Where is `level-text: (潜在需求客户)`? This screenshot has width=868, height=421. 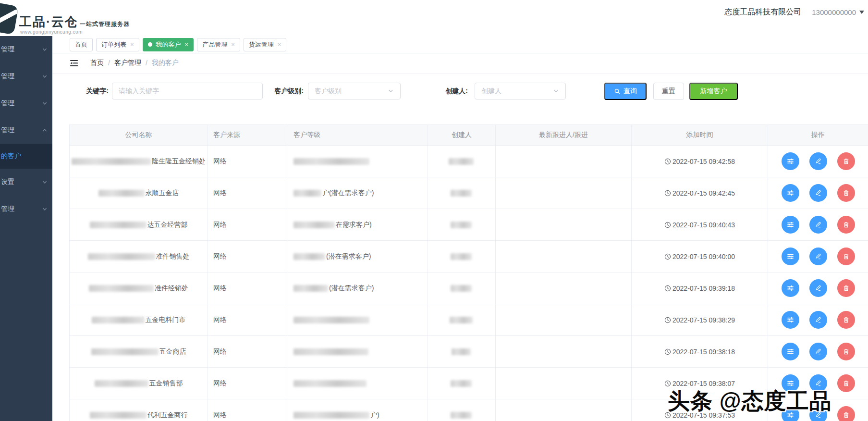
level-text: (潜在需求客户) is located at coordinates (349, 257).